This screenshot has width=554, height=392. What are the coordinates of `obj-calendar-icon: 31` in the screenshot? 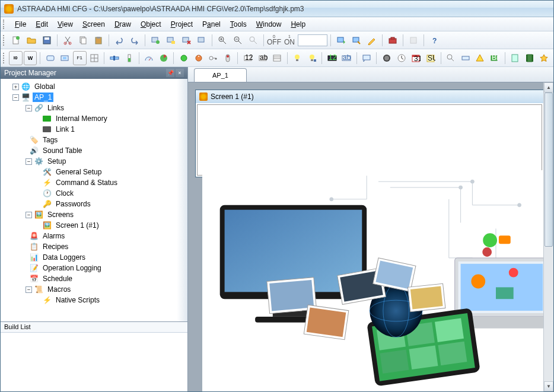 It's located at (416, 58).